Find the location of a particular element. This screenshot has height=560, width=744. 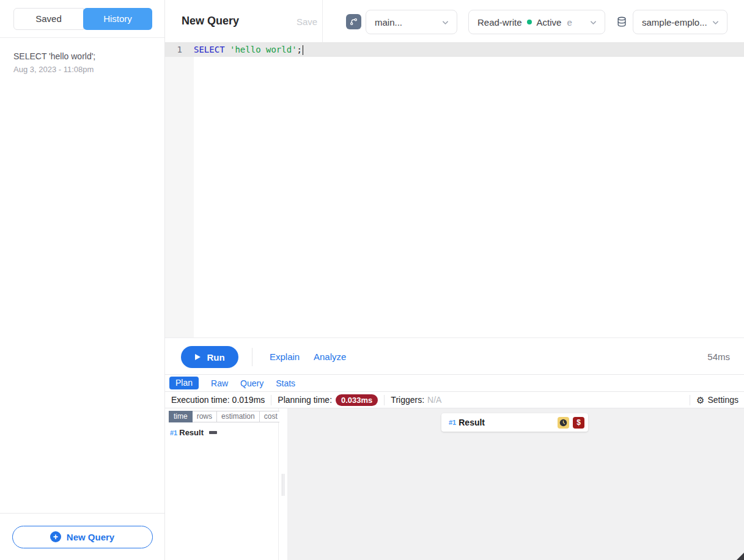

tab-history: History is located at coordinates (117, 19).